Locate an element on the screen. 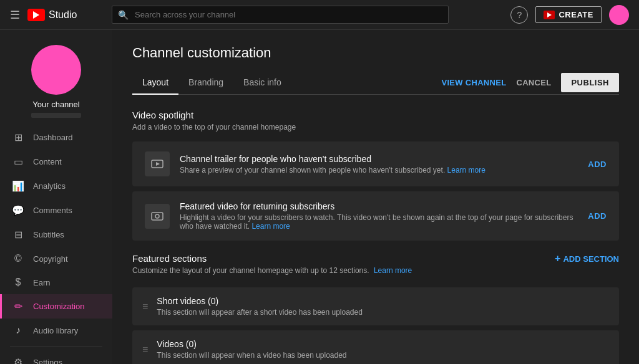 The height and width of the screenshot is (364, 639). channel-trailer-title: Channel trailer for people who haven't s… is located at coordinates (379, 159).